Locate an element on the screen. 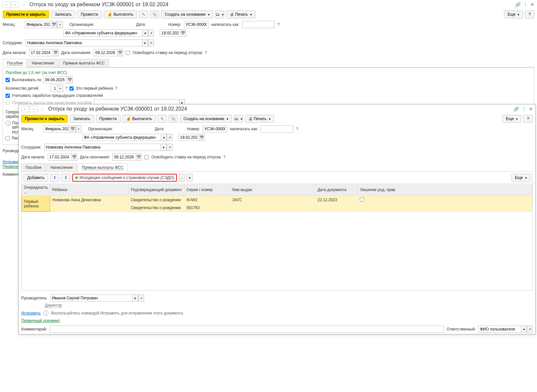  add-button: Добавить is located at coordinates (36, 176).